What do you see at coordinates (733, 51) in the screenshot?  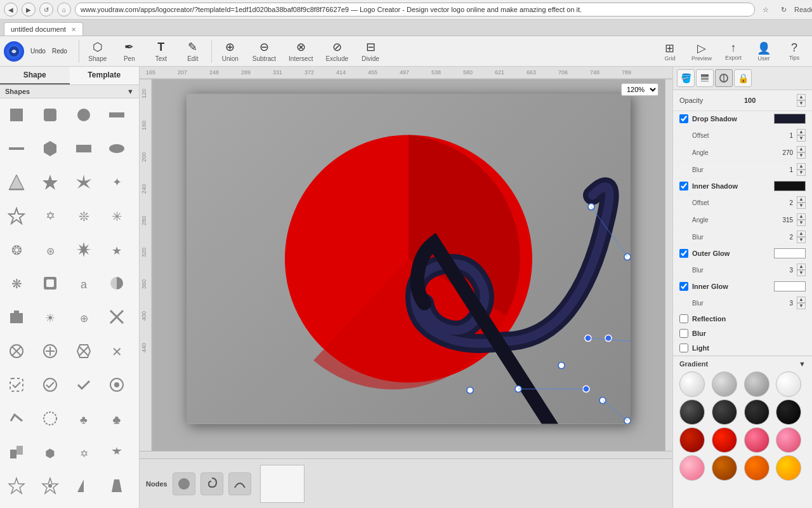 I see `export-btn: ↑ Export` at bounding box center [733, 51].